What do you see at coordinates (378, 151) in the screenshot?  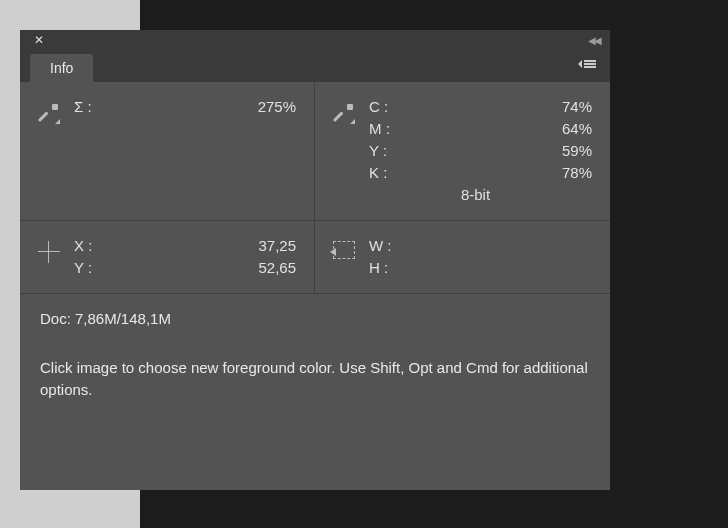 I see `y-label: Y :` at bounding box center [378, 151].